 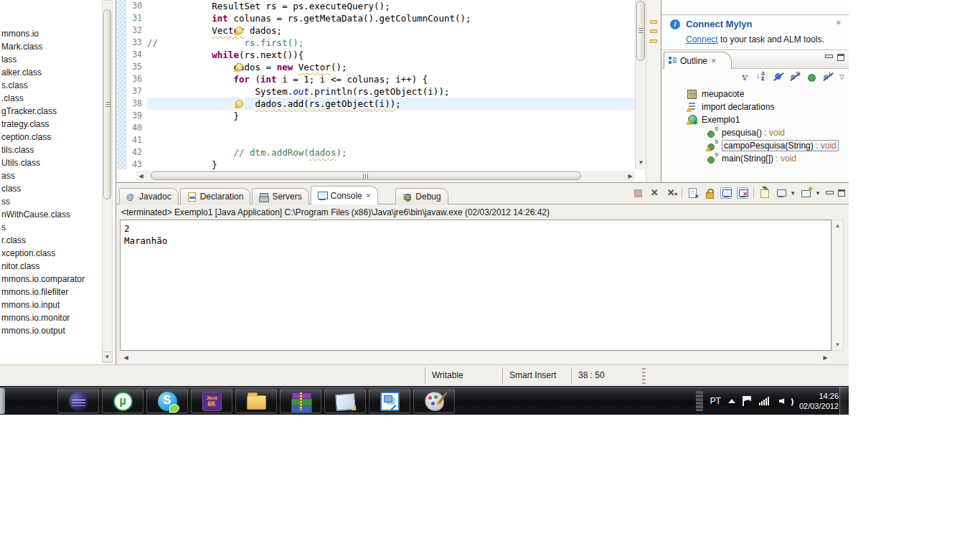 I want to click on console-horizontal-scrollbar: ◀ ▶, so click(x=476, y=357).